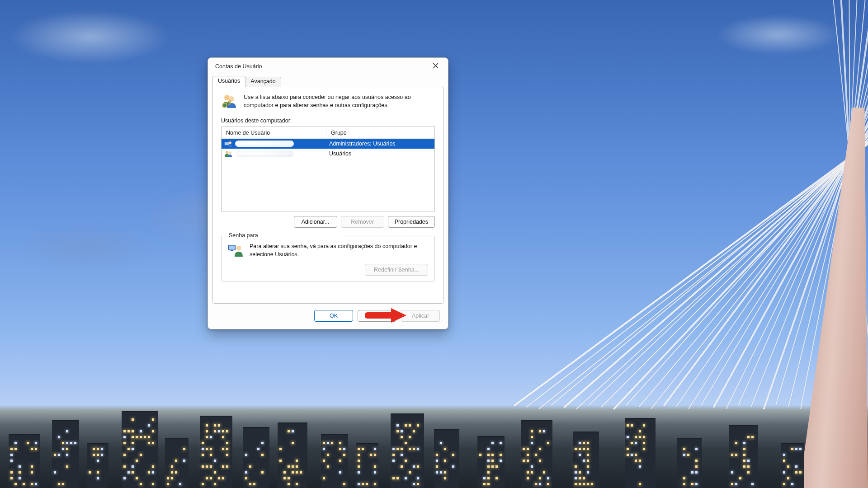  What do you see at coordinates (328, 133) in the screenshot?
I see `list-header: Nome de Usuário Grupo` at bounding box center [328, 133].